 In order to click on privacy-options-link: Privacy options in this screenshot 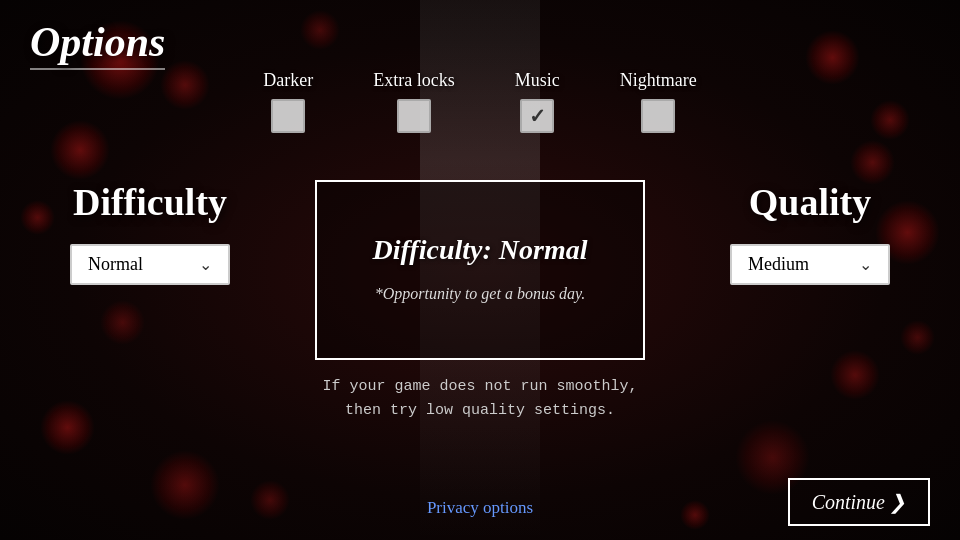, I will do `click(480, 508)`.